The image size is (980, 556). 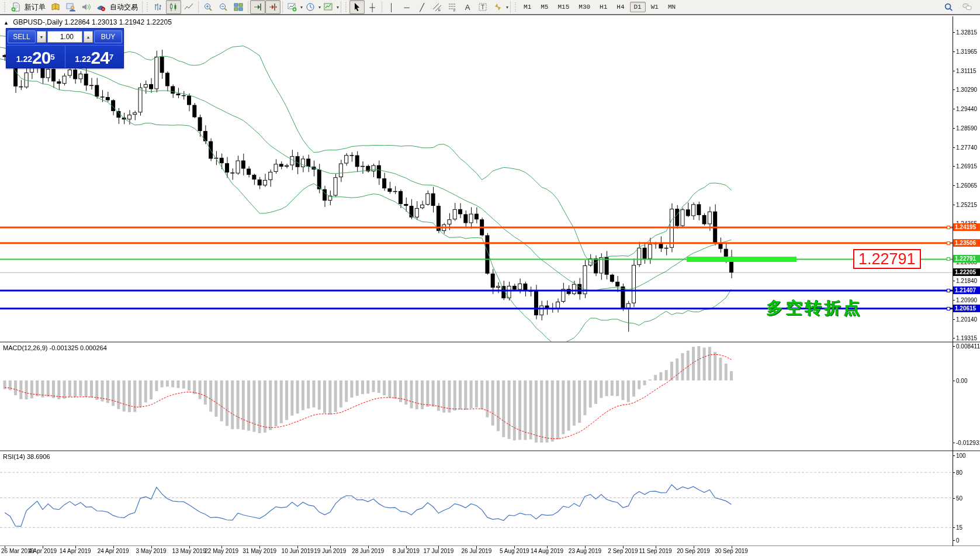 I want to click on volume-down-button: ▼, so click(x=41, y=37).